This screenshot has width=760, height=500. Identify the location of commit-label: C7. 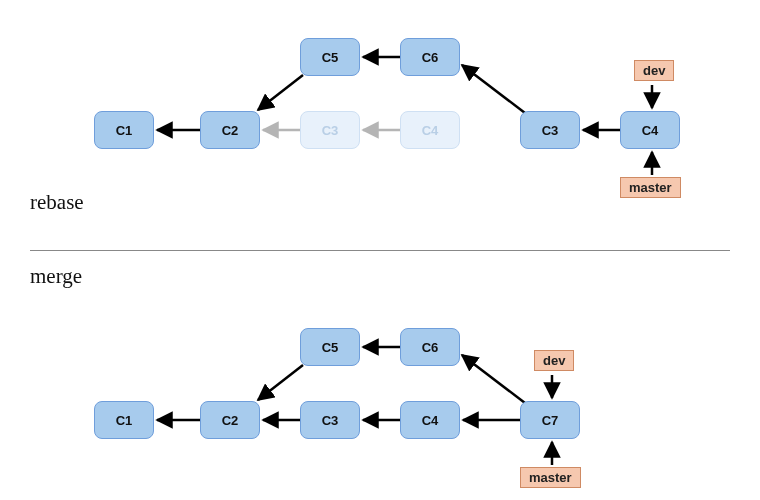
(550, 420).